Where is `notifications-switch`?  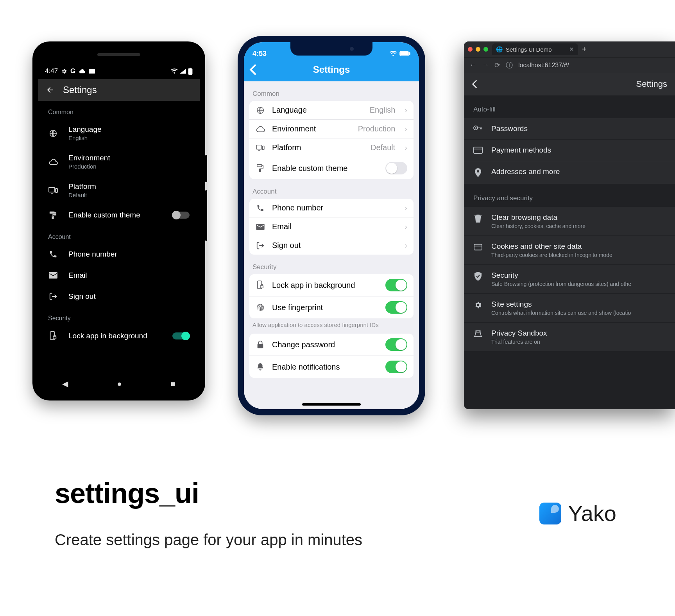
notifications-switch is located at coordinates (396, 367).